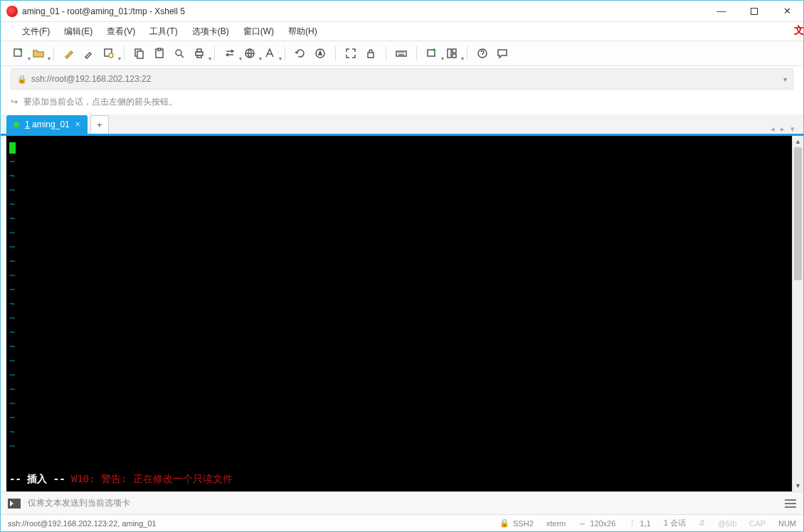  I want to click on tab-close-icon: ×, so click(78, 124).